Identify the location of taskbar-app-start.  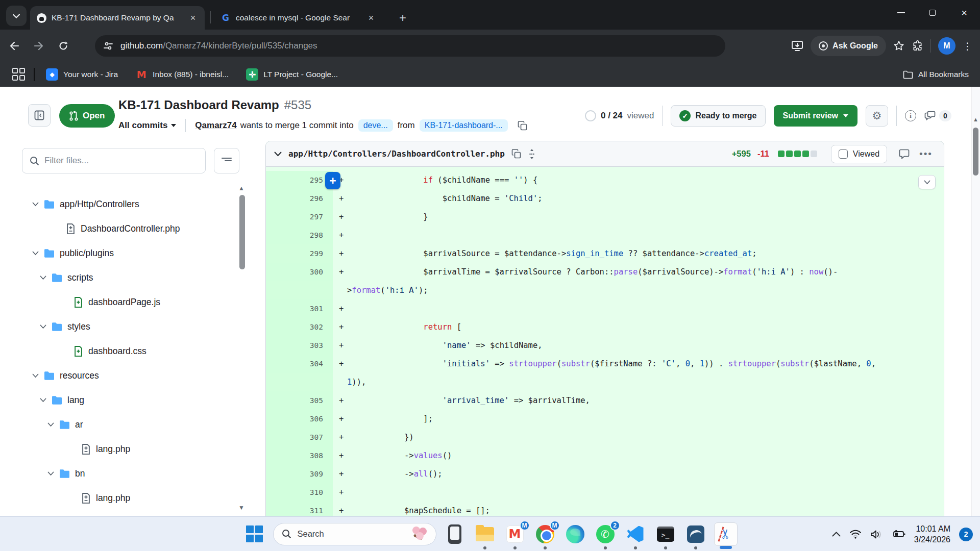
(255, 534).